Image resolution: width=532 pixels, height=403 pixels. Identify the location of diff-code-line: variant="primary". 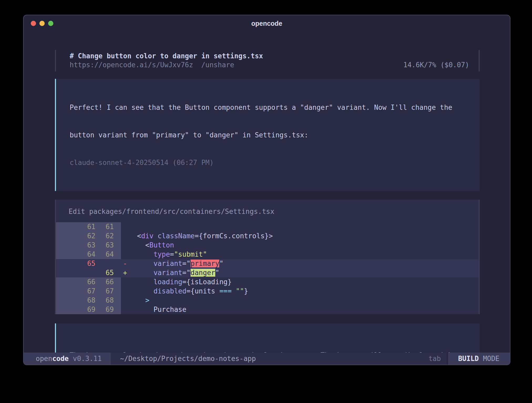
(304, 264).